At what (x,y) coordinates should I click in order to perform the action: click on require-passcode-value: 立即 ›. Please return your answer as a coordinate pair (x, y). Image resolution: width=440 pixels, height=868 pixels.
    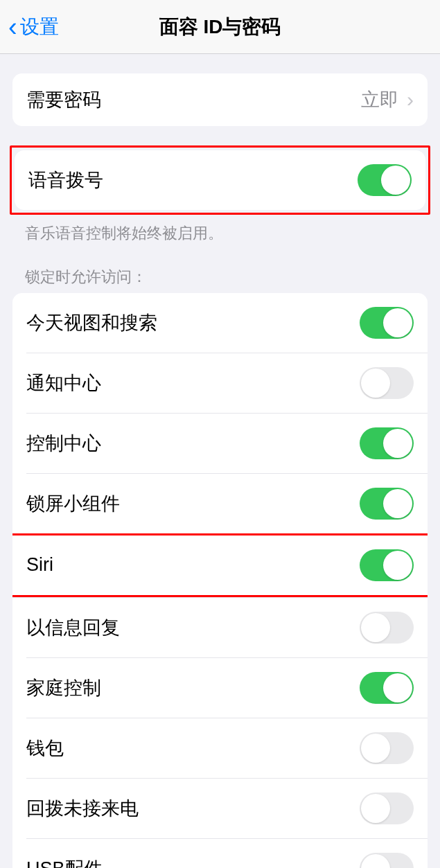
    Looking at the image, I should click on (387, 100).